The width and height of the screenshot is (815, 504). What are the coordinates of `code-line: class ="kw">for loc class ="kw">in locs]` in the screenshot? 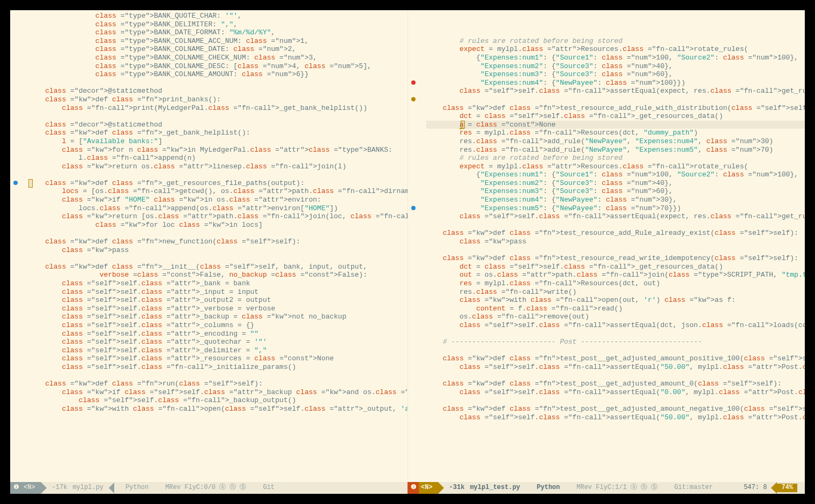 It's located at (218, 225).